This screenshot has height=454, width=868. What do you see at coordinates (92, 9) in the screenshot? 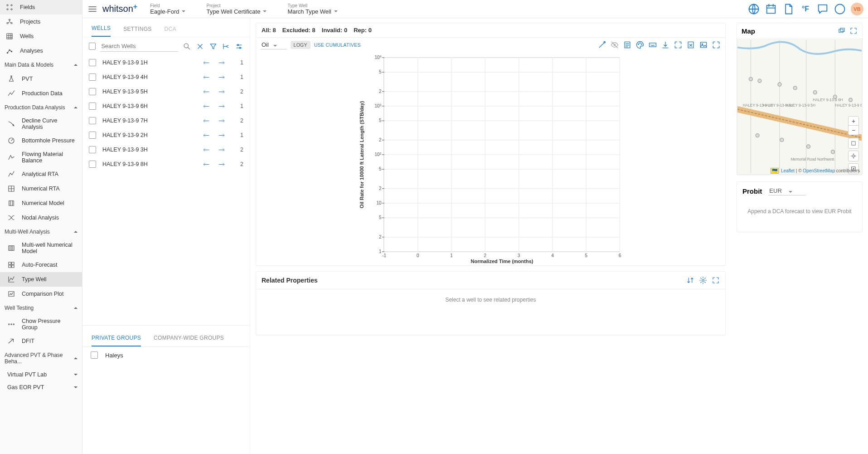
I see `menu-toggle-icon` at bounding box center [92, 9].